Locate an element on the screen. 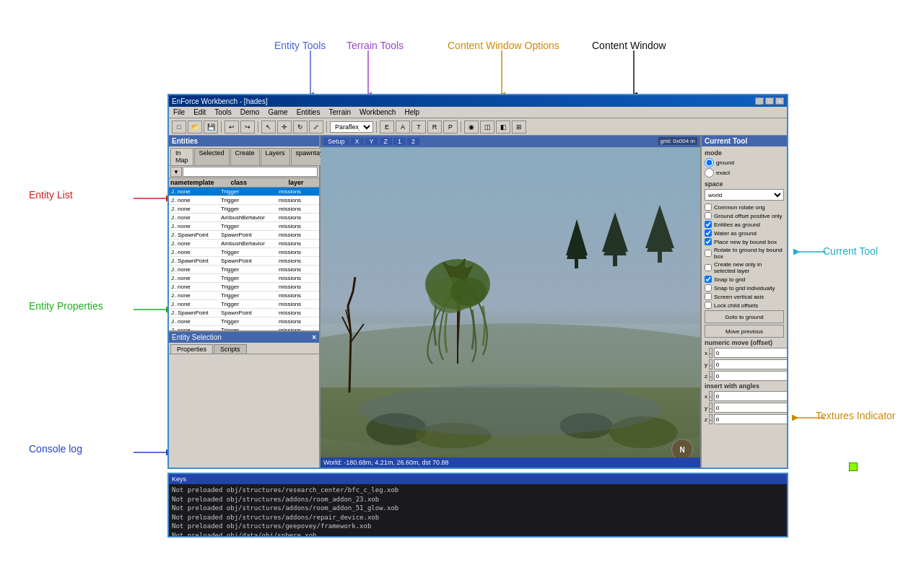 The image size is (924, 583). title-text: EnForce Workbench - [hades] is located at coordinates (219, 101).